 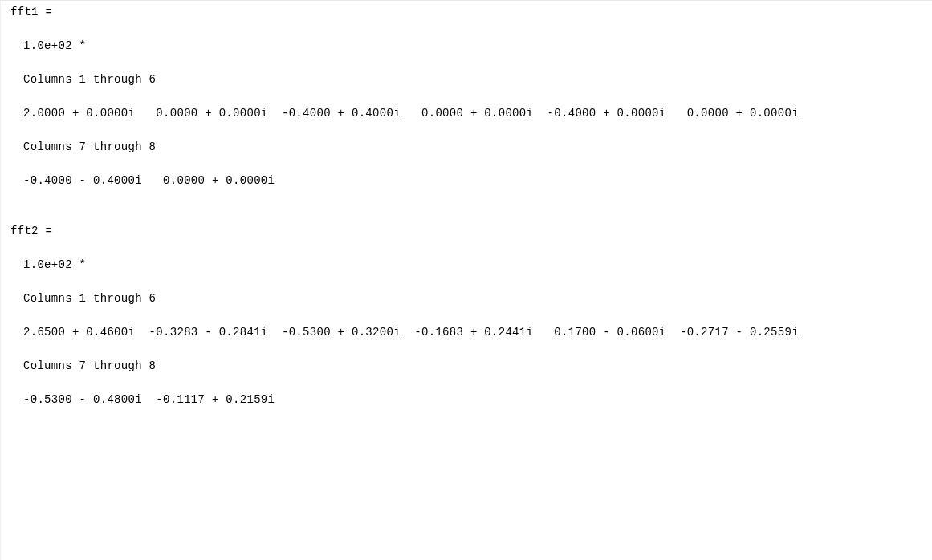 I want to click on complex-values-row: 2.0000 + 0.0000i 0.0000 + 0.0000i -0.400…, so click(x=466, y=114).